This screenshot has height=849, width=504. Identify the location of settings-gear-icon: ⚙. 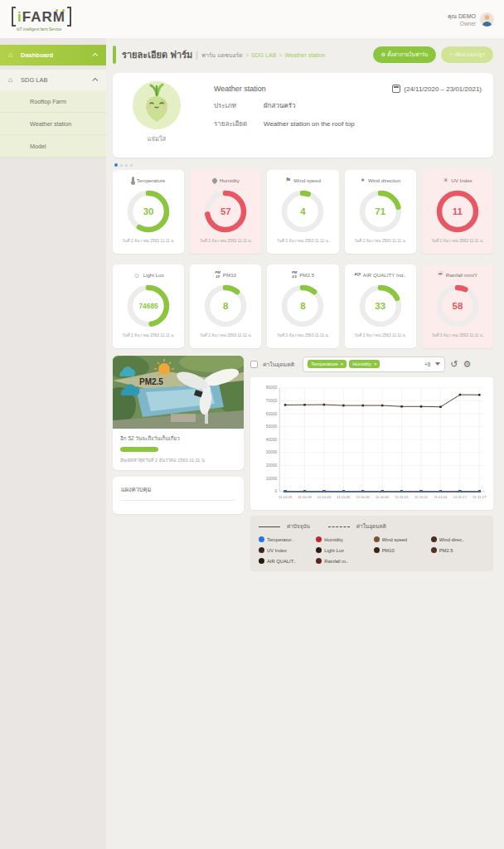
(467, 365).